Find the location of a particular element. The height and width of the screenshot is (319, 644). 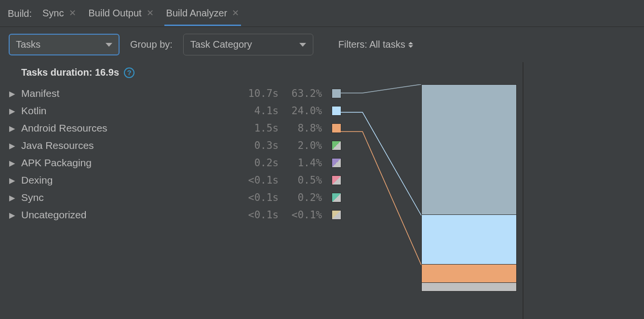

category-name: Android Resources is located at coordinates (128, 128).